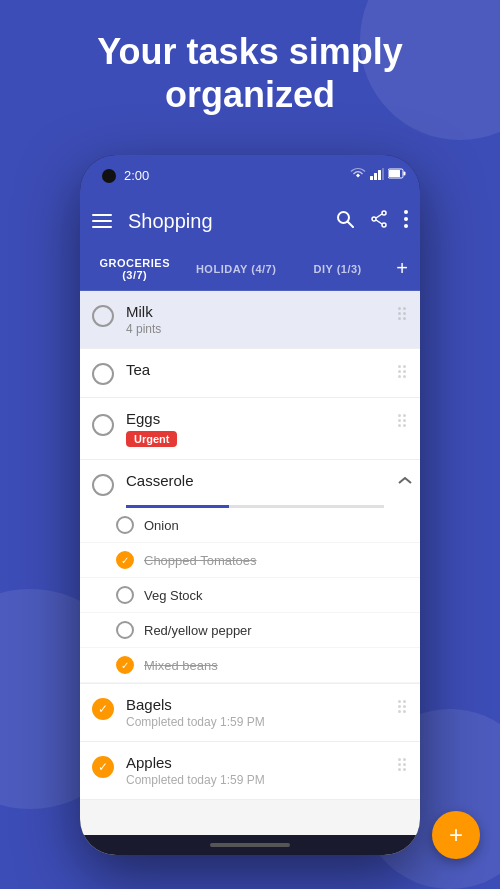 The height and width of the screenshot is (889, 500). I want to click on progress-bar-fill, so click(178, 506).